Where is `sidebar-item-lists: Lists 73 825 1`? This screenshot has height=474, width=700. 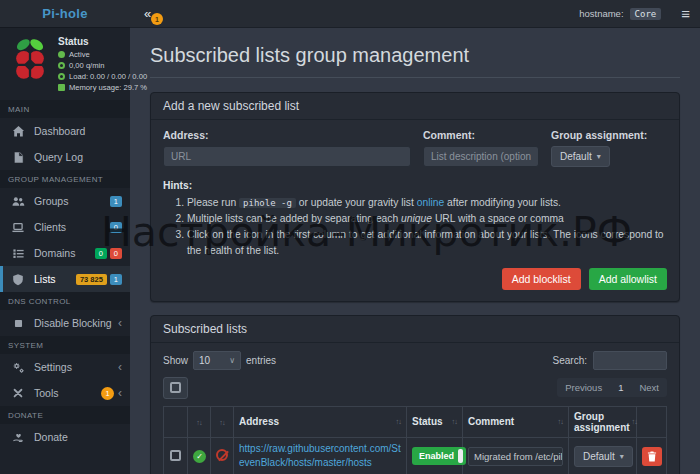
sidebar-item-lists: Lists 73 825 1 is located at coordinates (65, 279).